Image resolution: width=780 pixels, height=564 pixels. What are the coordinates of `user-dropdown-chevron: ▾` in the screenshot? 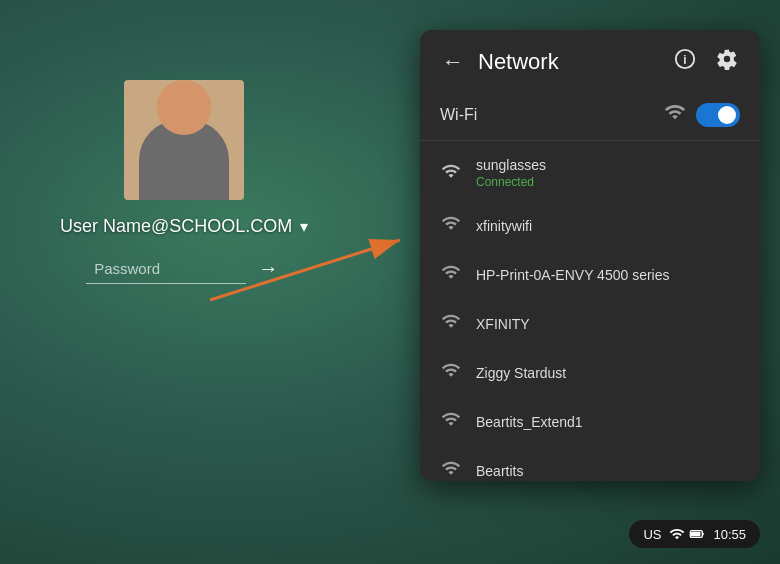 It's located at (304, 226).